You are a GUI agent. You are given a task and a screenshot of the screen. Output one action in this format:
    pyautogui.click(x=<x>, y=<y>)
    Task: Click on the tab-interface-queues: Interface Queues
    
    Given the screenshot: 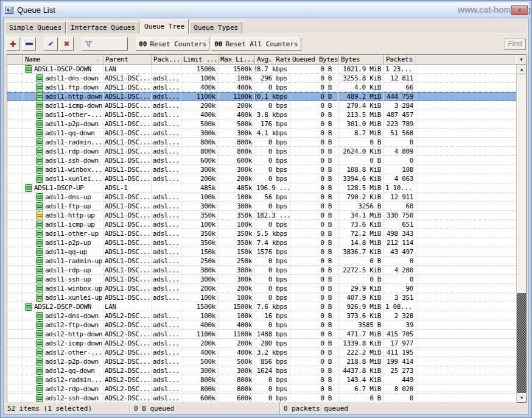 What is the action you would take?
    pyautogui.click(x=103, y=27)
    